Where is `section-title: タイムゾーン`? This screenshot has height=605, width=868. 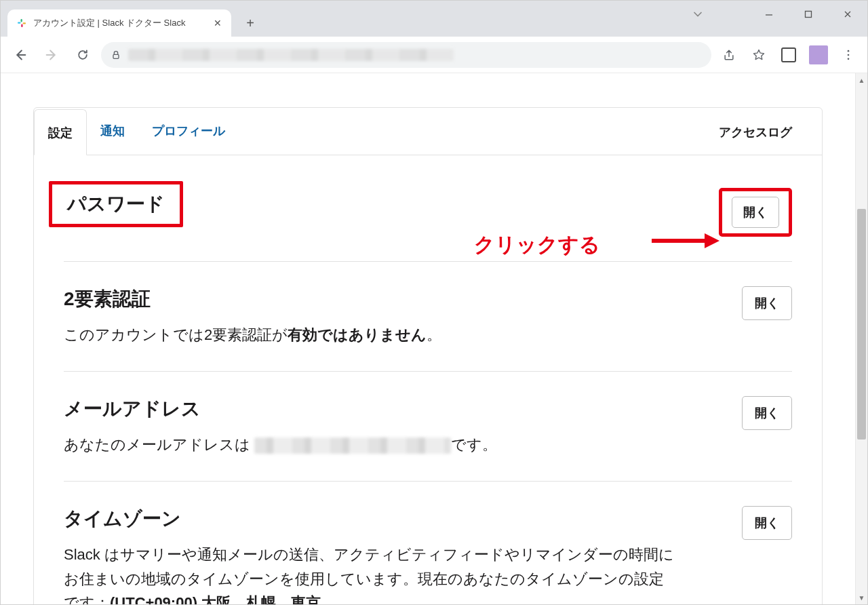
section-title: タイムゾーン is located at coordinates (369, 519).